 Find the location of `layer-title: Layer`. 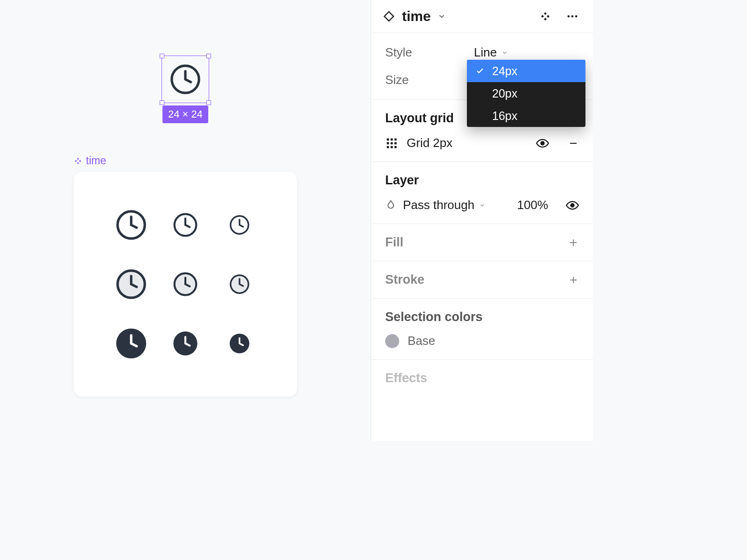

layer-title: Layer is located at coordinates (482, 180).